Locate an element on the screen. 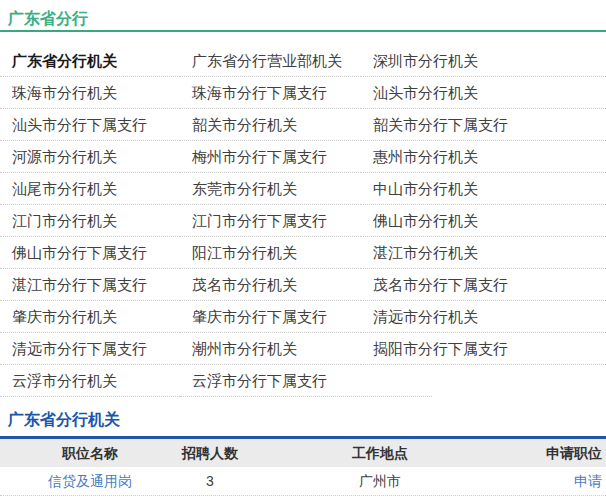  branch-item: 韶关市分行下属支行 is located at coordinates (484, 125).